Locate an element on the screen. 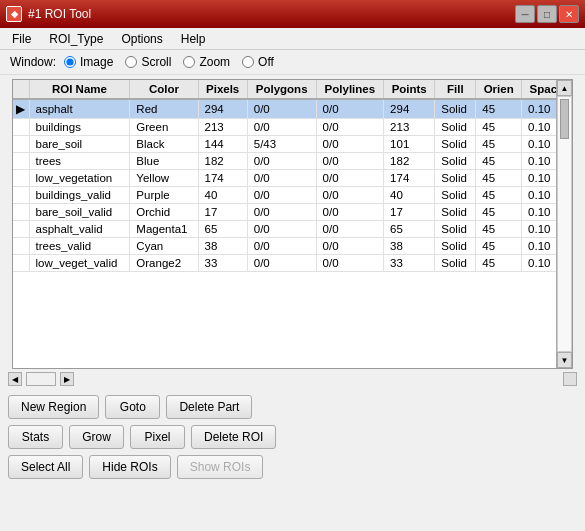 Image resolution: width=585 pixels, height=531 pixels. table-row: buildings_validPurple400/00/040Solid450.… is located at coordinates (292, 196).